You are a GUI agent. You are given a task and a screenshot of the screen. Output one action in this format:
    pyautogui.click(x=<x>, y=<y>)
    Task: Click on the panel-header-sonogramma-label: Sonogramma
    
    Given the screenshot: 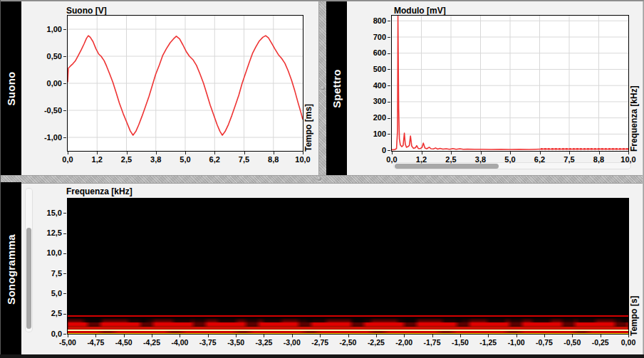 What is the action you would take?
    pyautogui.click(x=11, y=269)
    